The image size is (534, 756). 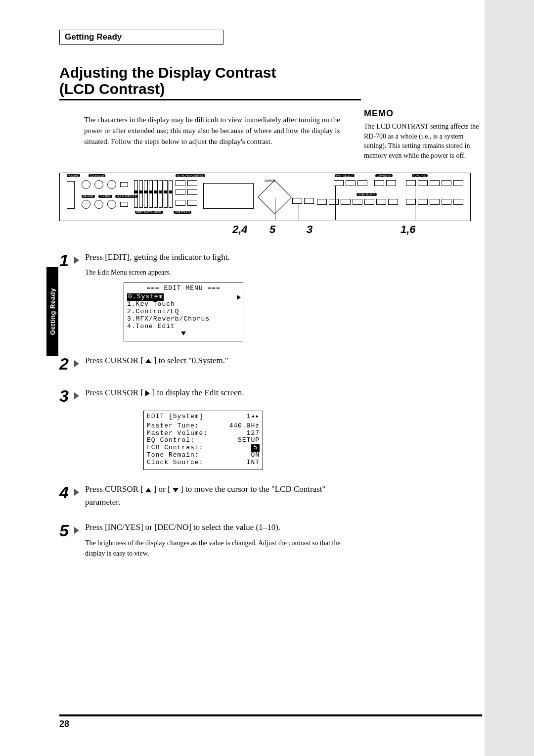 I want to click on panel-label-part-switch: PART SWITCH/LEVEL, so click(x=149, y=212).